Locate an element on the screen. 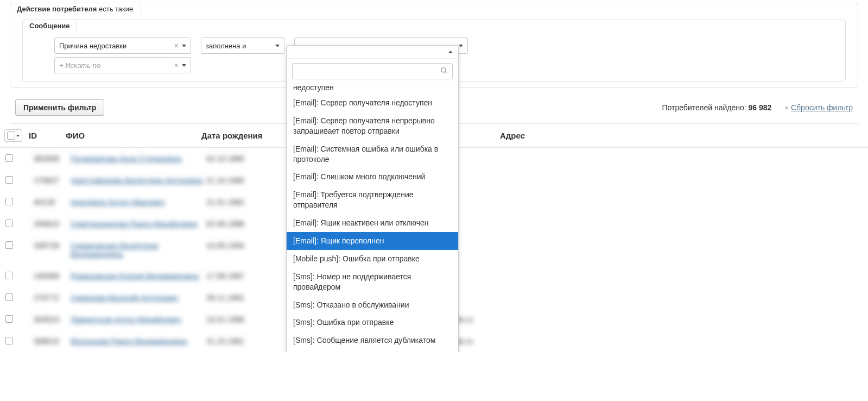 This screenshot has height=401, width=868. operator-select-value: заполнена и is located at coordinates (240, 46).